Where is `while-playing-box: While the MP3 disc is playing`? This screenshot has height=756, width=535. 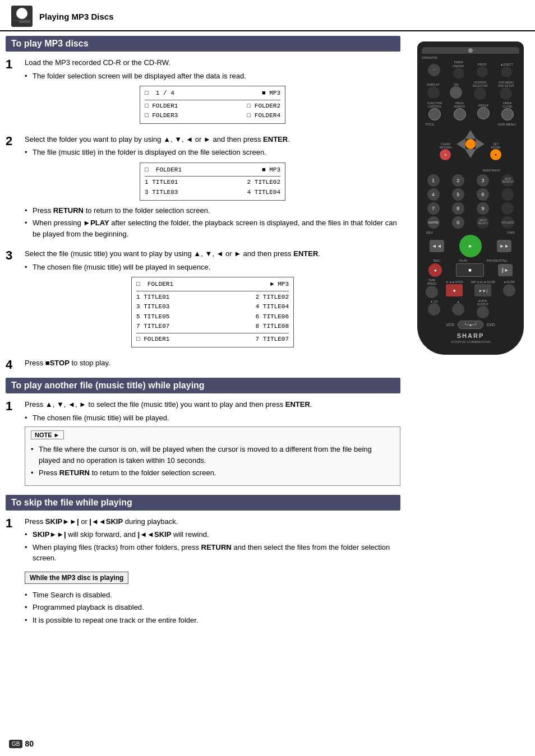 while-playing-box: While the MP3 disc is playing is located at coordinates (76, 578).